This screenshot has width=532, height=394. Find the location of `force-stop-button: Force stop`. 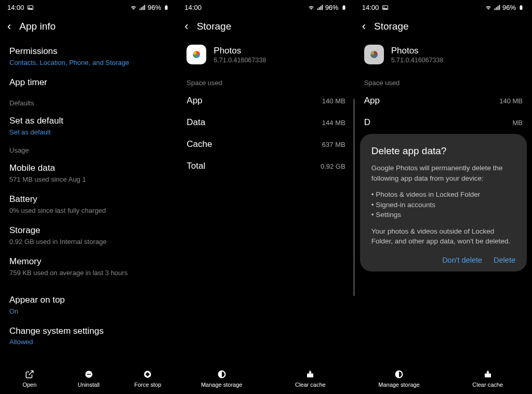

force-stop-button: Force stop is located at coordinates (148, 379).